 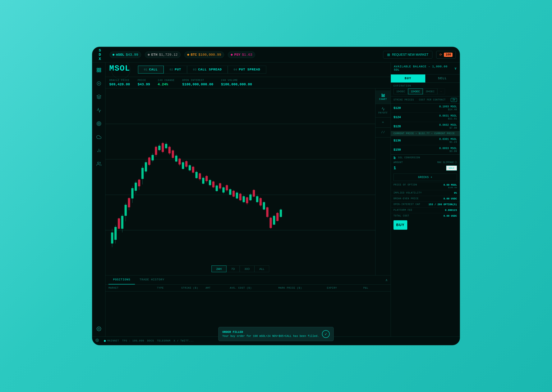 What do you see at coordinates (383, 111) in the screenshot?
I see `chart-btn-payoff: PAYOFF` at bounding box center [383, 111].